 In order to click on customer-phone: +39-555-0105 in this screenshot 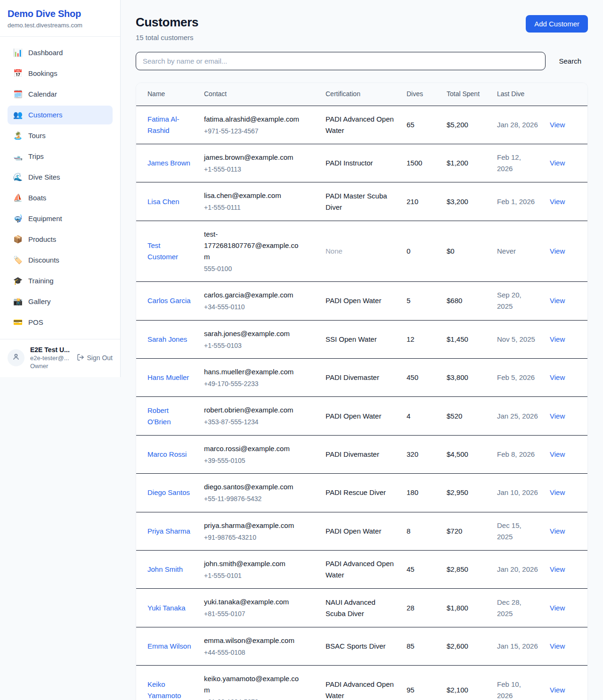, I will do `click(259, 461)`.